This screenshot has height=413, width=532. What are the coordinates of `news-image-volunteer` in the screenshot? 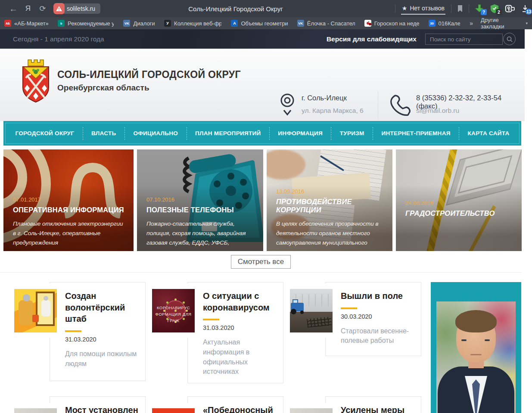 It's located at (35, 311).